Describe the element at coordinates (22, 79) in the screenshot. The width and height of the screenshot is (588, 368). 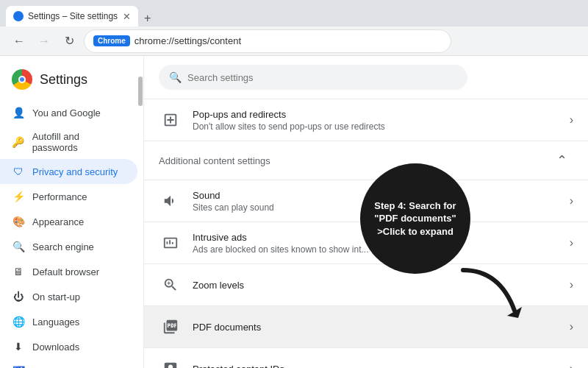
I see `chrome-logo` at that location.